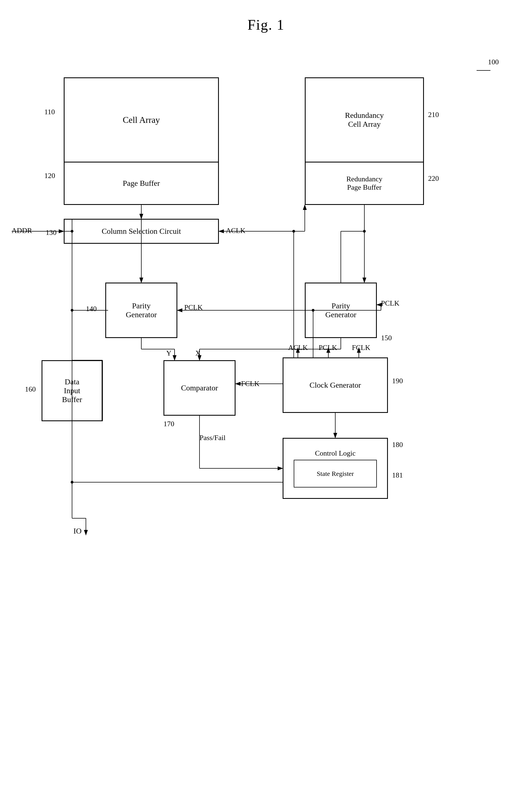  I want to click on cell-array-label: Cell Array, so click(141, 120).